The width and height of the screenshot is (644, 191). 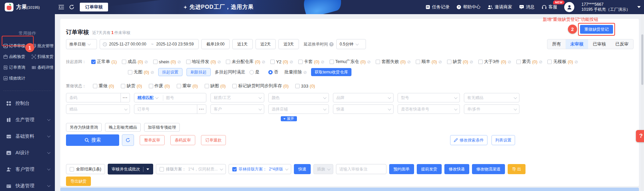 What do you see at coordinates (191, 169) in the screenshot?
I see `layout-scheme-select: 排版方案： 1*4，仅同材质...` at bounding box center [191, 169].